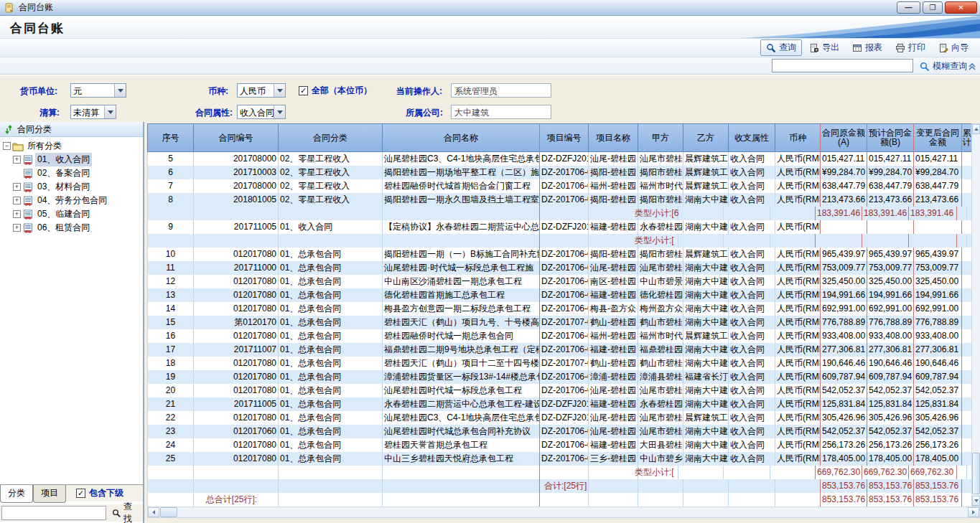 The image size is (980, 523). Describe the element at coordinates (9, 129) in the screenshot. I see `refresh-icon` at that location.